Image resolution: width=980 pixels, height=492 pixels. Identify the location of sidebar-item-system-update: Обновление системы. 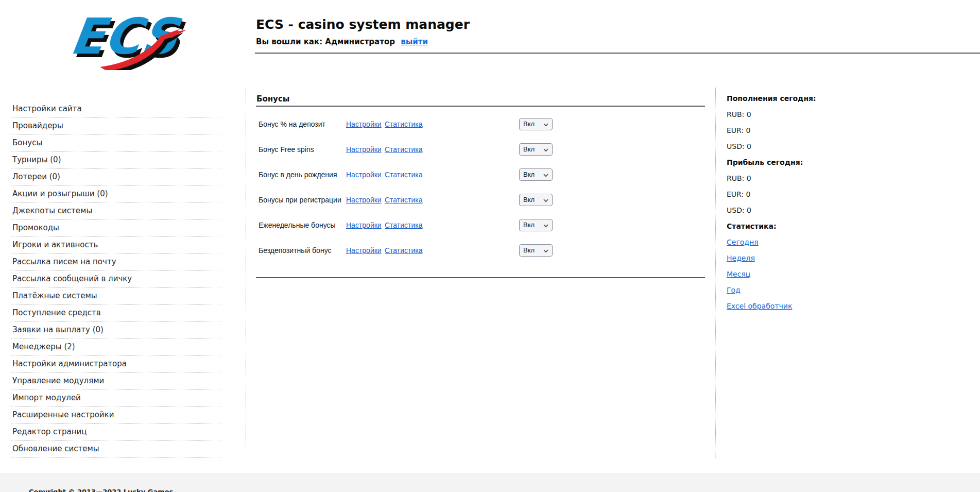
(116, 449).